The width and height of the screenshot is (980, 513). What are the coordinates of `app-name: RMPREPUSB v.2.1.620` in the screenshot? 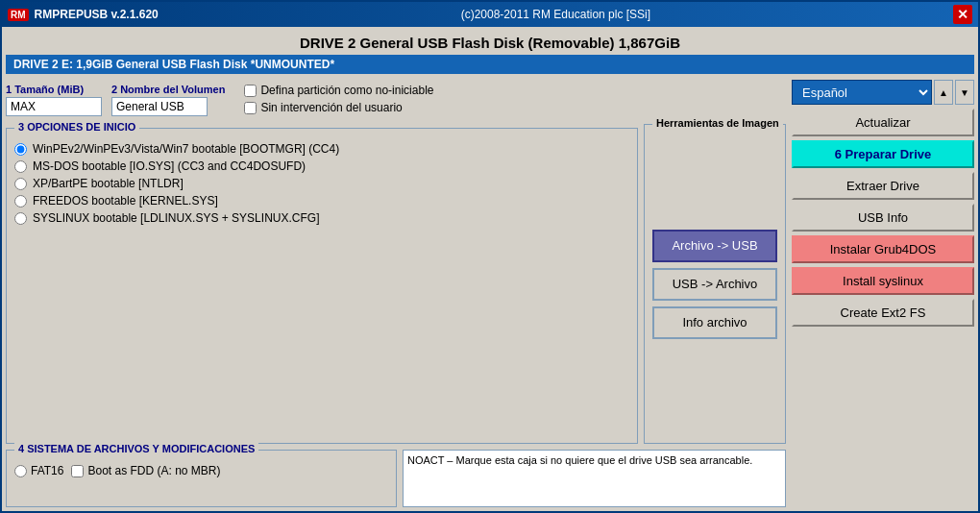 It's located at (96, 14).